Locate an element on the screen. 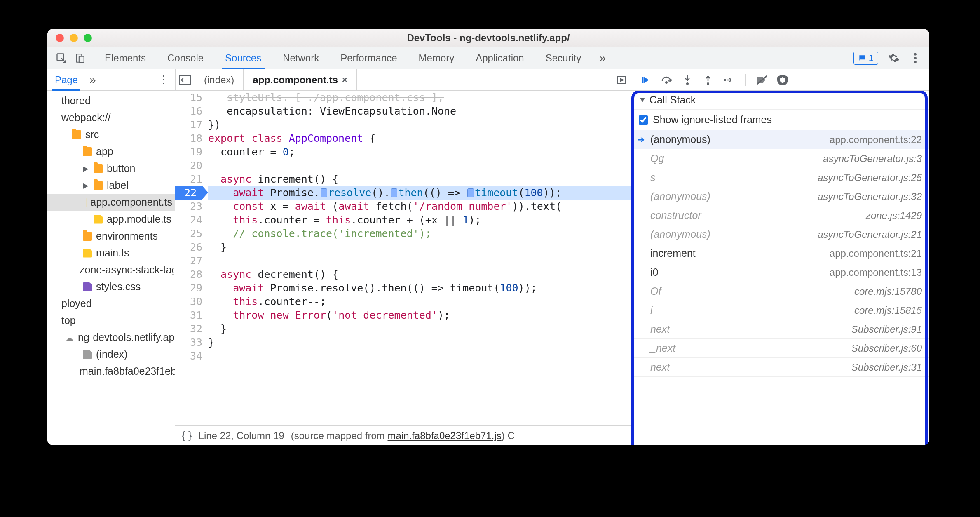  pause-on-exceptions-icon is located at coordinates (783, 80).